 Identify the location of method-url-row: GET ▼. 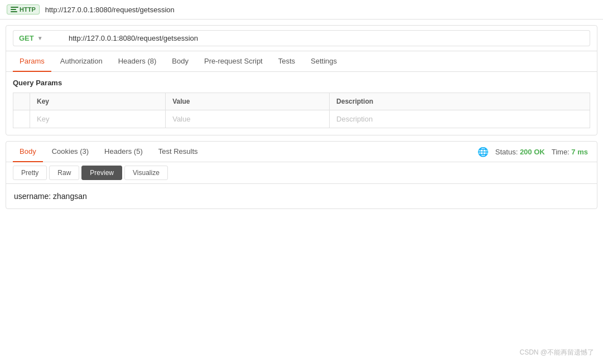
(301, 38).